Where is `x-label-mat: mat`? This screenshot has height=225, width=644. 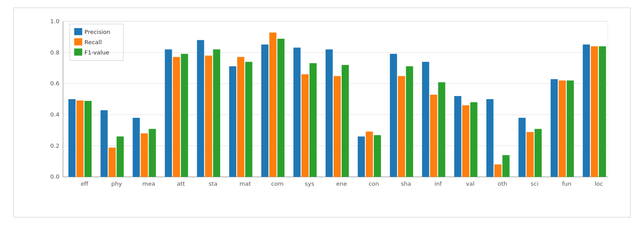
x-label-mat: mat is located at coordinates (245, 184).